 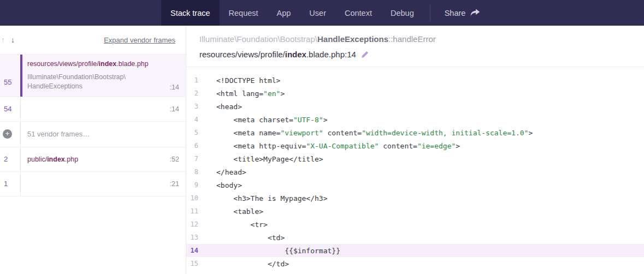 I want to click on frame-body: public/index.php:52, so click(x=103, y=159).